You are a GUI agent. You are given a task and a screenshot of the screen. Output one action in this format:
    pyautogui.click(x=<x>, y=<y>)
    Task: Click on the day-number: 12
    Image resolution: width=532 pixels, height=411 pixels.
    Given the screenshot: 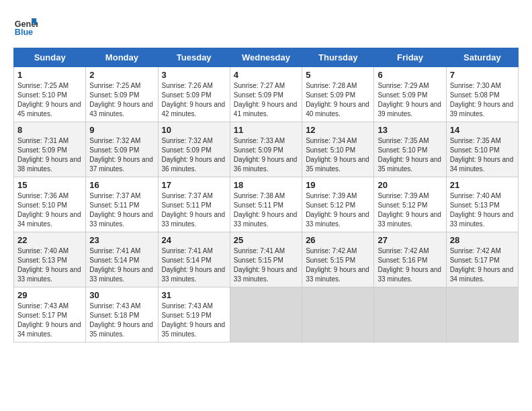 What is the action you would take?
    pyautogui.click(x=338, y=130)
    